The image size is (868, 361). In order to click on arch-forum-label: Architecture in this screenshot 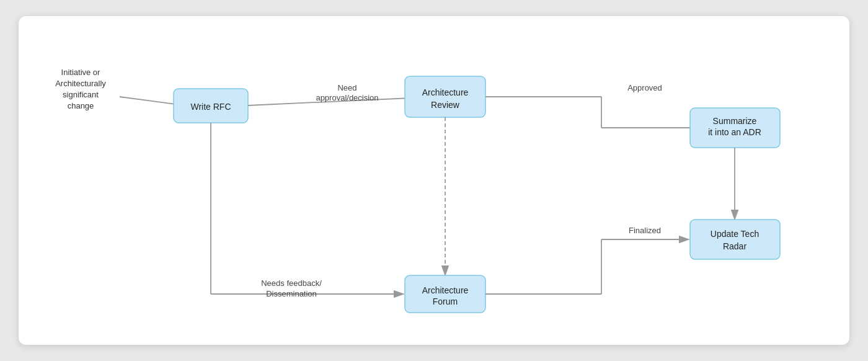, I will do `click(445, 290)`.